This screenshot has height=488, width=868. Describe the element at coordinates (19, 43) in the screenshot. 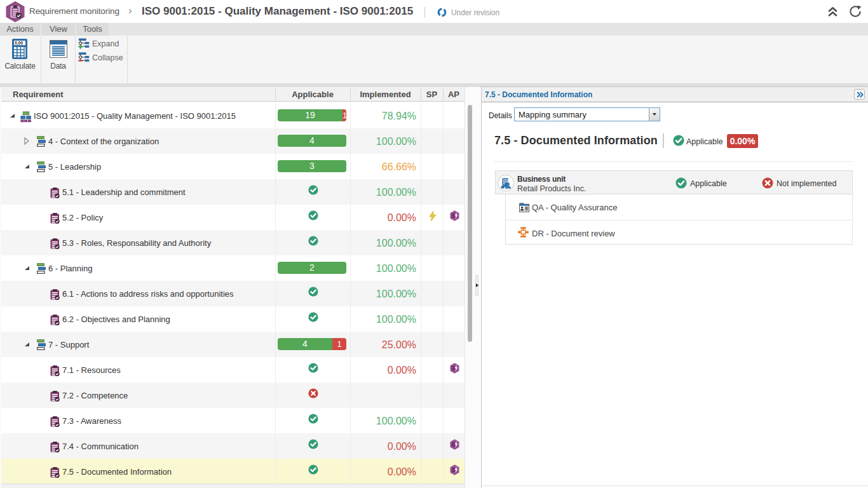

I see `svg-text: 0,00` at that location.